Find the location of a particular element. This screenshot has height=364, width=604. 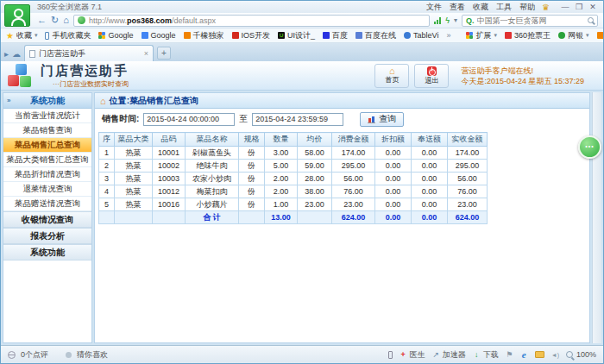

user-avatar is located at coordinates (17, 16).